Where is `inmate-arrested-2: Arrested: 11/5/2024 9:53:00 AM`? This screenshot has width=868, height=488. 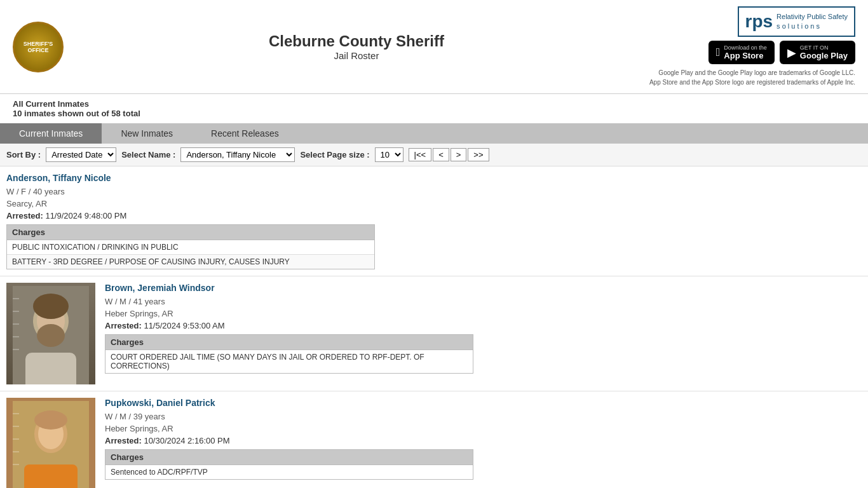
inmate-arrested-2: Arrested: 11/5/2024 9:53:00 AM is located at coordinates (483, 325).